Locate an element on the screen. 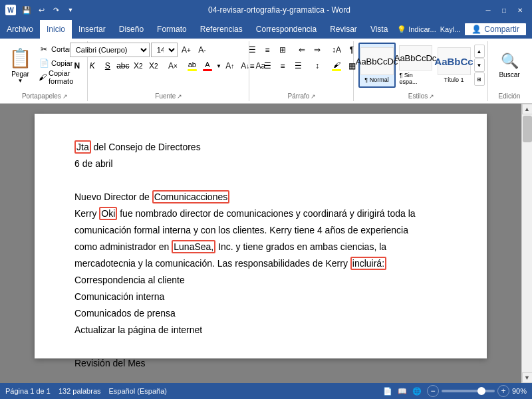 The width and height of the screenshot is (532, 399). menu-diseno: Diseño is located at coordinates (132, 29).